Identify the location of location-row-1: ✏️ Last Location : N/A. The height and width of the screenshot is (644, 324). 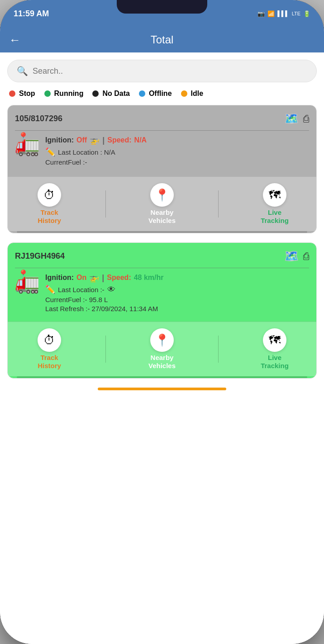
(177, 152).